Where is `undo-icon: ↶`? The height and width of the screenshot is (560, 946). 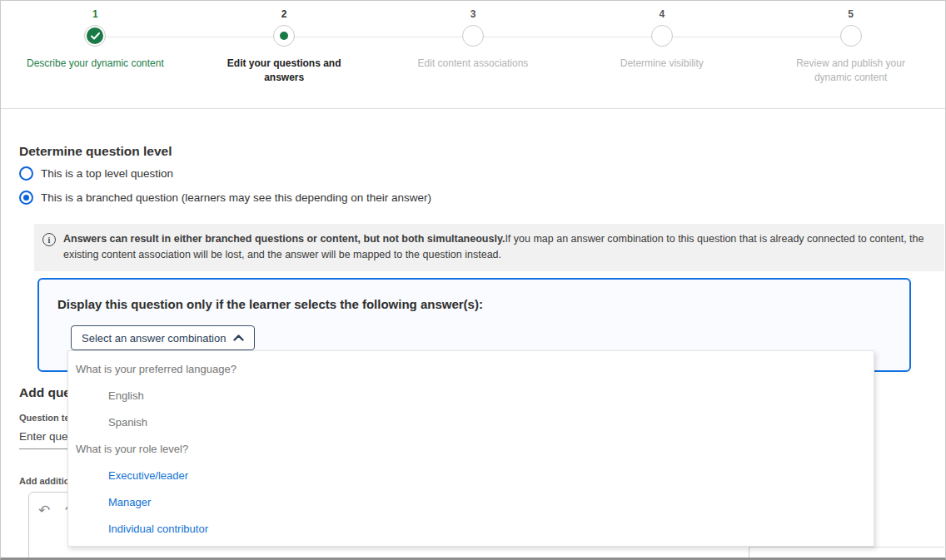
undo-icon: ↶ is located at coordinates (44, 510).